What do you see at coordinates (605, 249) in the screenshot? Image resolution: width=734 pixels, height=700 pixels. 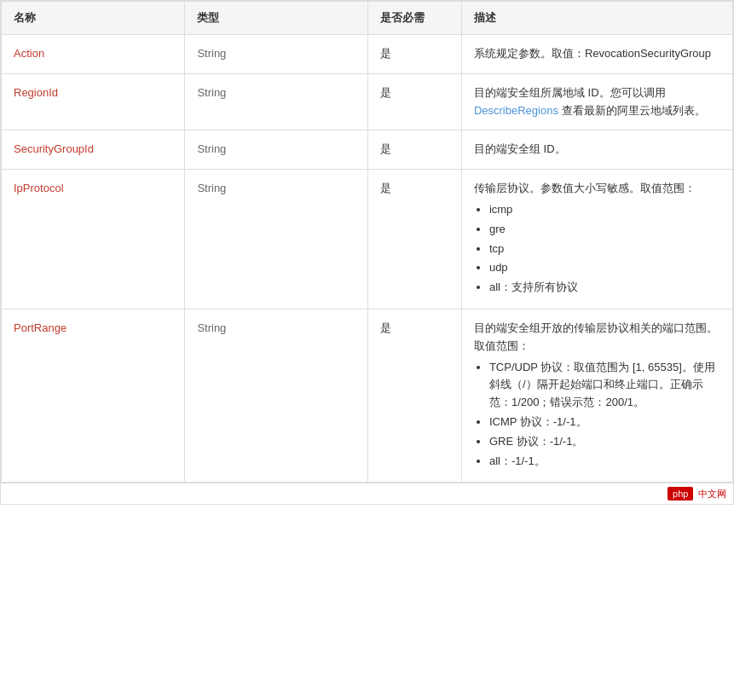 I see `list-item: tcp` at bounding box center [605, 249].